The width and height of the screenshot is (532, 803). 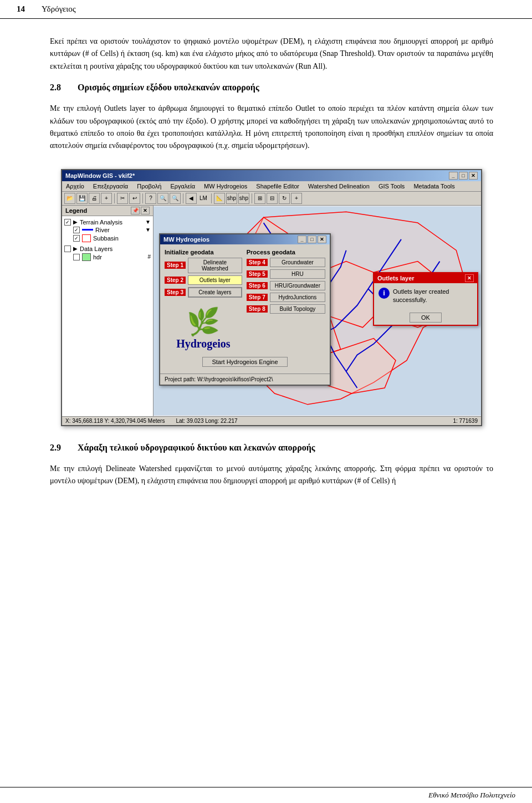 What do you see at coordinates (245, 362) in the screenshot?
I see `start-engine-btn: Start Hydrogeios Engine` at bounding box center [245, 362].